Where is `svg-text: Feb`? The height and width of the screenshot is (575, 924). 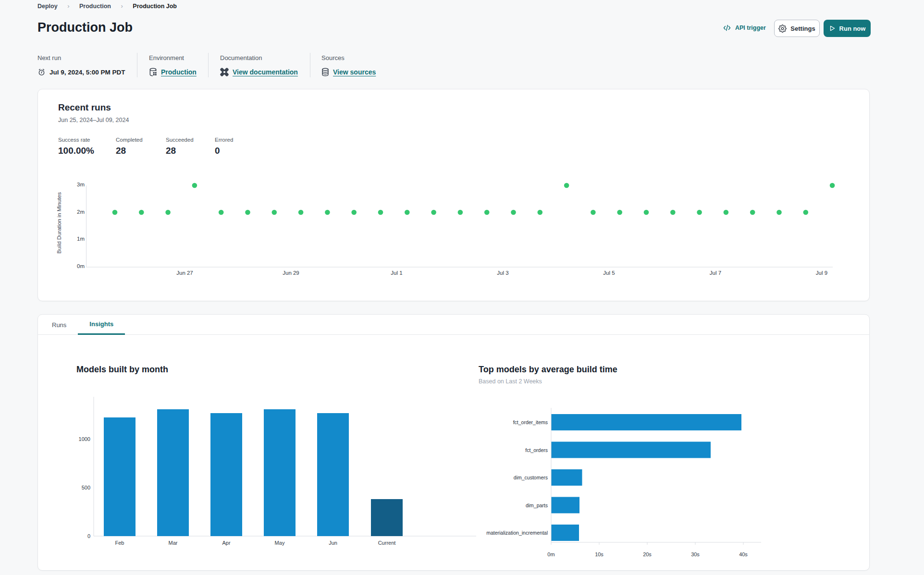
svg-text: Feb is located at coordinates (120, 543).